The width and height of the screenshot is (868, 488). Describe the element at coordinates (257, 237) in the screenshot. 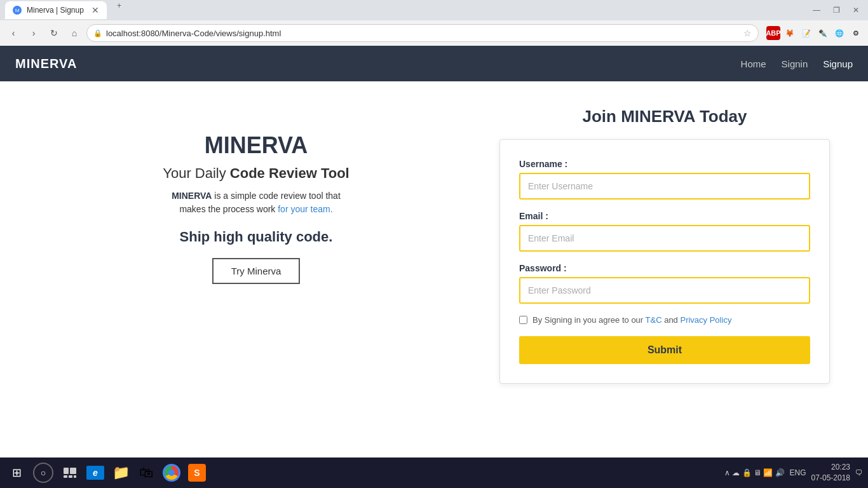

I see `left-subtitle: Ship high quality code.` at that location.